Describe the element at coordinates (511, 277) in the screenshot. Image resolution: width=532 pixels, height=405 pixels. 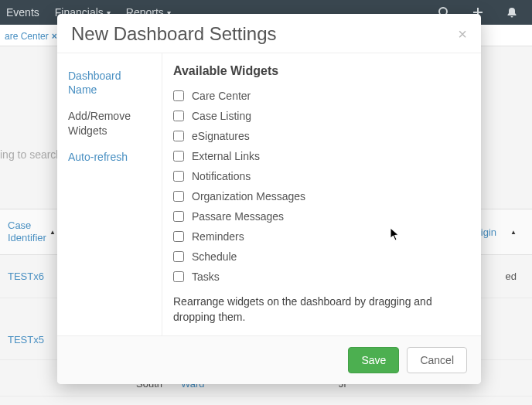
I see `cell-fragment: ed` at that location.